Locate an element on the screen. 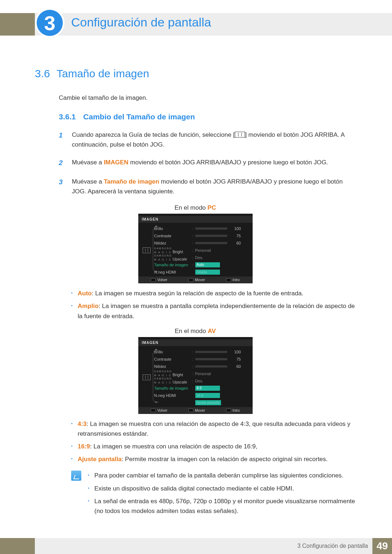 The image size is (392, 554). step-text: Cuando aparezca la Guía de teclas de fun… is located at coordinates (214, 140).